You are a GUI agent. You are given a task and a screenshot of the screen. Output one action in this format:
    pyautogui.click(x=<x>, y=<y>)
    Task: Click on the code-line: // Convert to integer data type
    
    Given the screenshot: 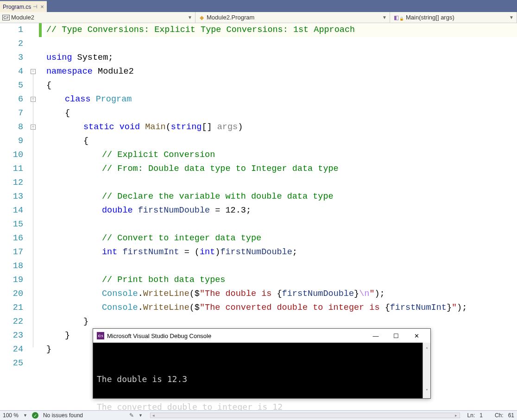 What is the action you would take?
    pyautogui.click(x=282, y=238)
    